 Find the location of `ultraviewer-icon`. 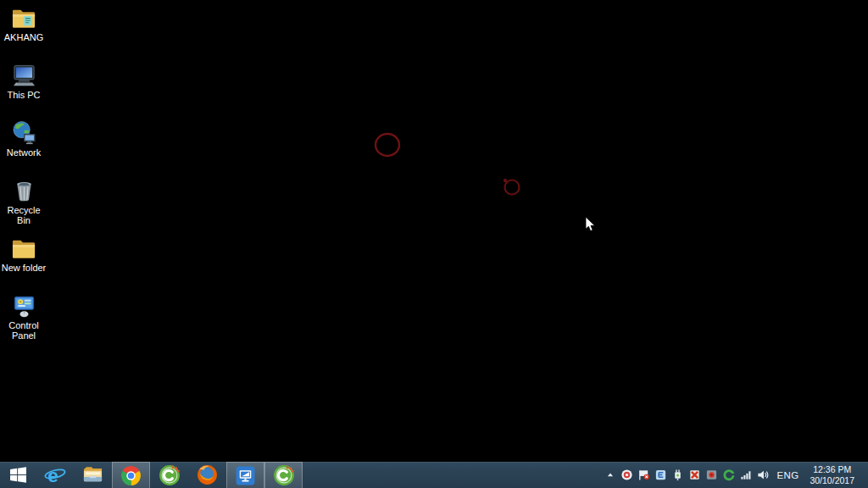

ultraviewer-icon is located at coordinates (246, 476).